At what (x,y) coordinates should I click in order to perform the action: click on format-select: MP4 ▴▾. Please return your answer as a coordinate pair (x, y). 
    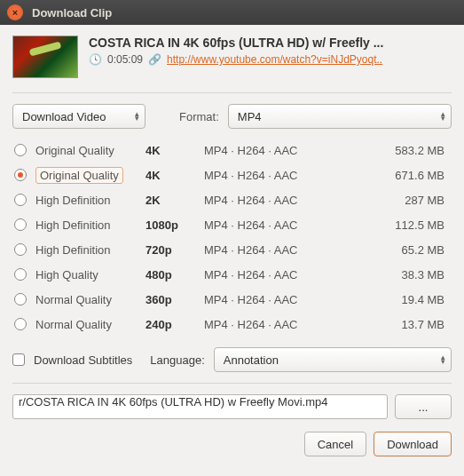
    Looking at the image, I should click on (340, 116).